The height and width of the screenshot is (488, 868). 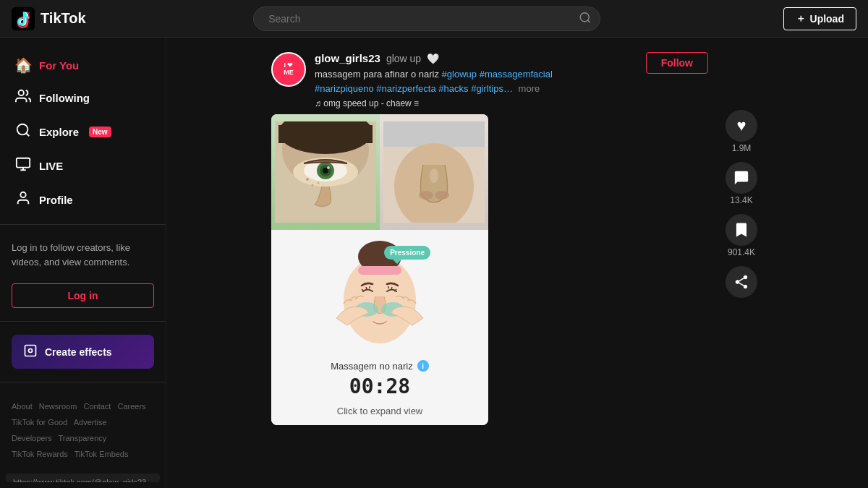 What do you see at coordinates (827, 19) in the screenshot?
I see `upload-label: Upload` at bounding box center [827, 19].